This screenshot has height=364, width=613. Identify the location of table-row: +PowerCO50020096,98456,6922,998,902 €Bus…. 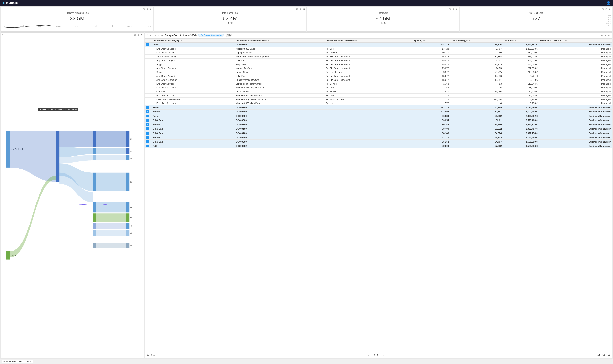
(378, 116).